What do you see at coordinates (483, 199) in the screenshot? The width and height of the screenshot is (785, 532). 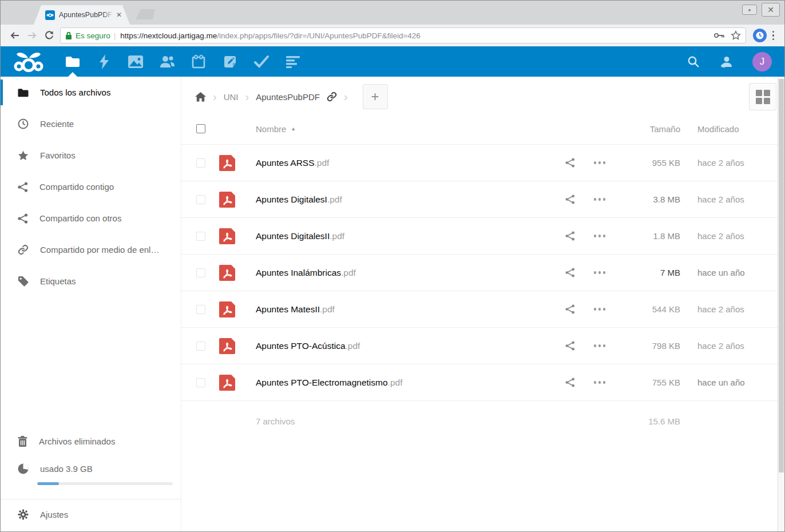 I see `table-row: Apuntes DigitalesI.pdf 3.8 MB hace 2 año…` at bounding box center [483, 199].